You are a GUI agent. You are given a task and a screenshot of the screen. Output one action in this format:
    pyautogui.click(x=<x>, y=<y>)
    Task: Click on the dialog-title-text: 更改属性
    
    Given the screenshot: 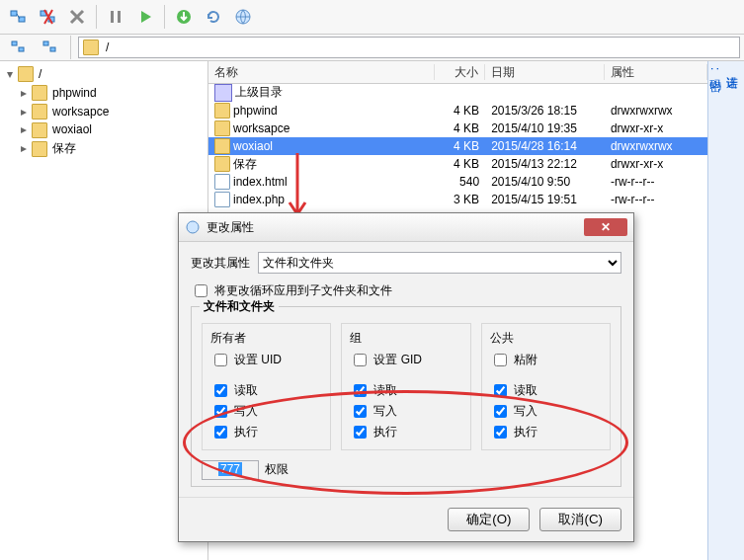 What is the action you would take?
    pyautogui.click(x=230, y=227)
    